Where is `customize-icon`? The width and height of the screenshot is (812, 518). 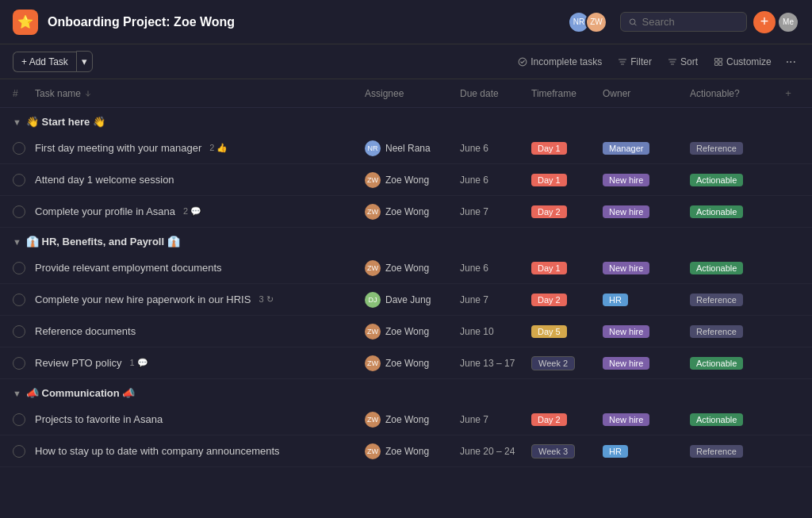
customize-icon is located at coordinates (718, 62).